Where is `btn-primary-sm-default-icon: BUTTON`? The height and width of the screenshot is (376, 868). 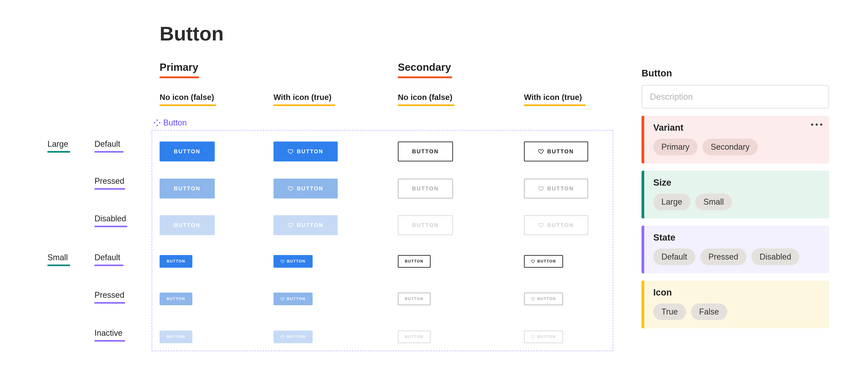 btn-primary-sm-default-icon: BUTTON is located at coordinates (293, 261).